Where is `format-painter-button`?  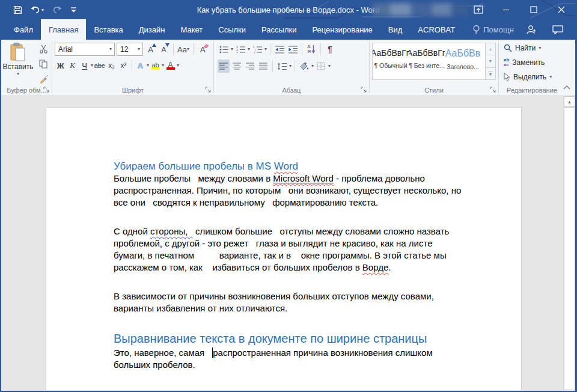
format-painter-button is located at coordinates (43, 79).